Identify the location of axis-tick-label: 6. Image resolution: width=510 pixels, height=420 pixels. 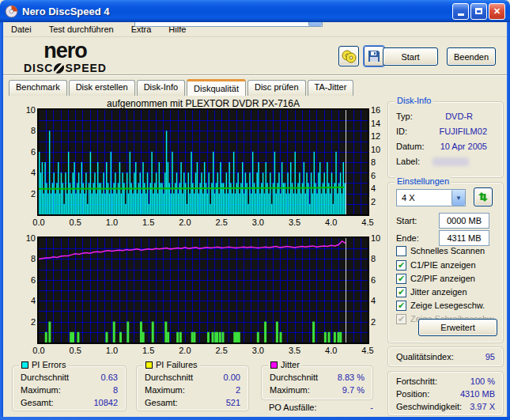
(23, 152).